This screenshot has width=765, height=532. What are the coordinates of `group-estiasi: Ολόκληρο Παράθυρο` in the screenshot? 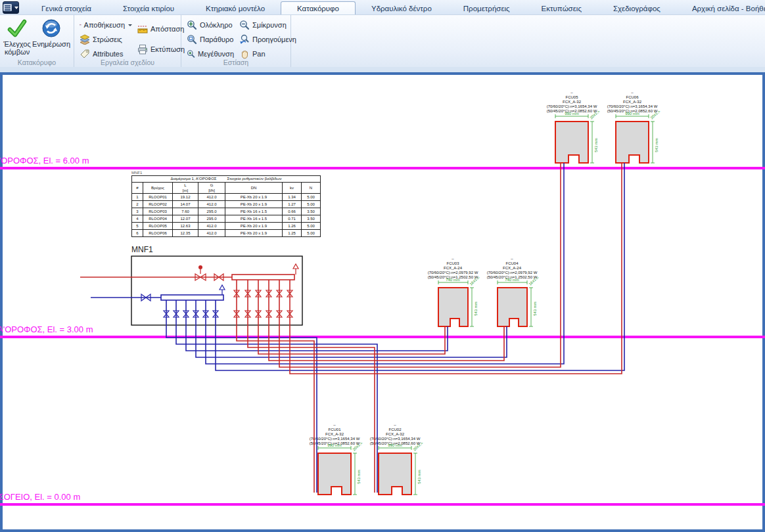 It's located at (237, 41).